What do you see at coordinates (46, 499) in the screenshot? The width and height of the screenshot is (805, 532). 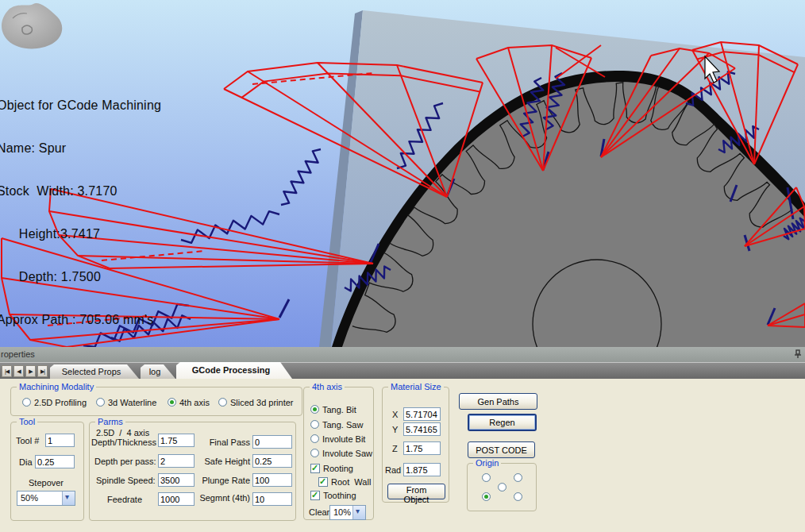 I see `stepover-select: 50%` at bounding box center [46, 499].